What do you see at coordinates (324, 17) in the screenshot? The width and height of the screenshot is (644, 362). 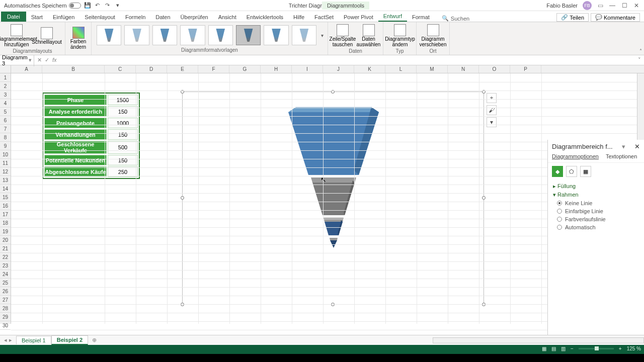 I see `tab-factset: FactSet` at bounding box center [324, 17].